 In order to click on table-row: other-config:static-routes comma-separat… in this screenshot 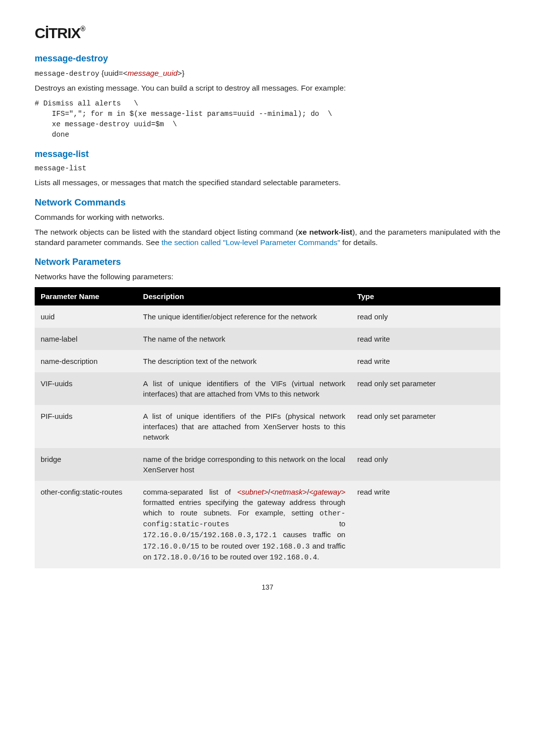, I will do `click(268, 525)`.